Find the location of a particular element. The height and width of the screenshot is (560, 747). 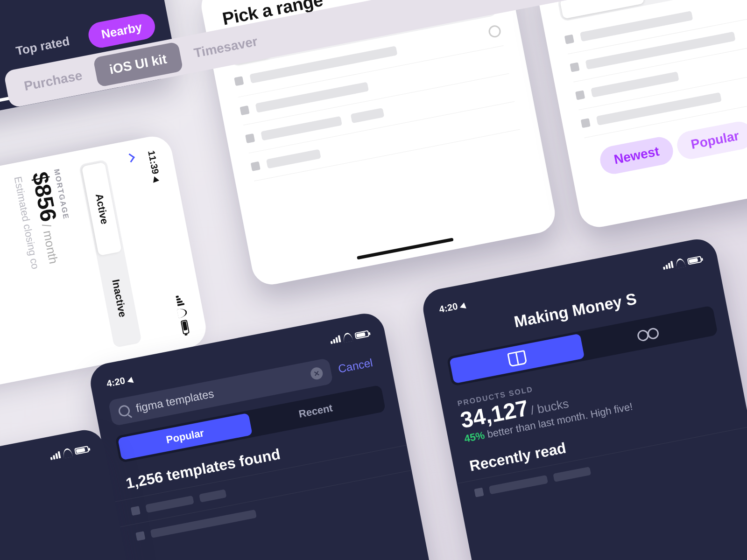

book-icon is located at coordinates (517, 358).